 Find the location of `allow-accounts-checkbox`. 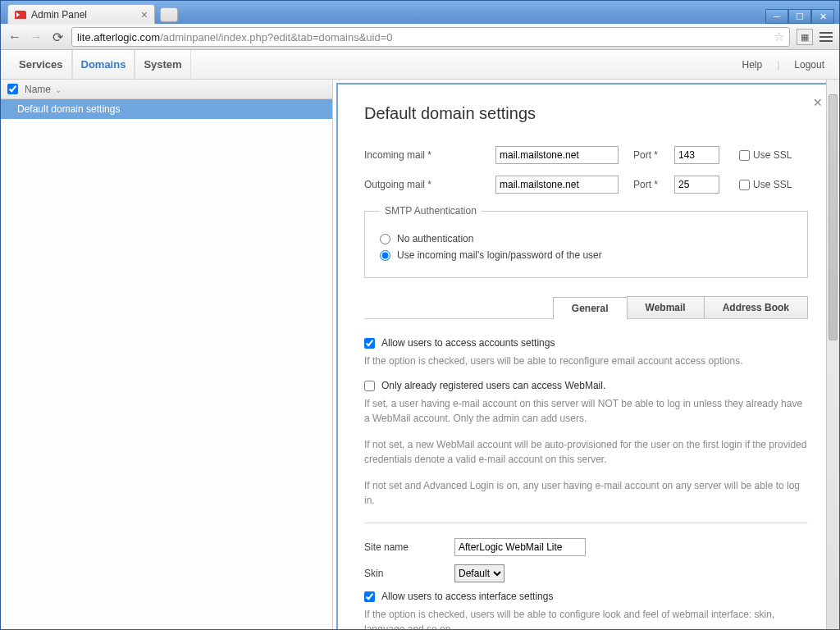

allow-accounts-checkbox is located at coordinates (369, 343).